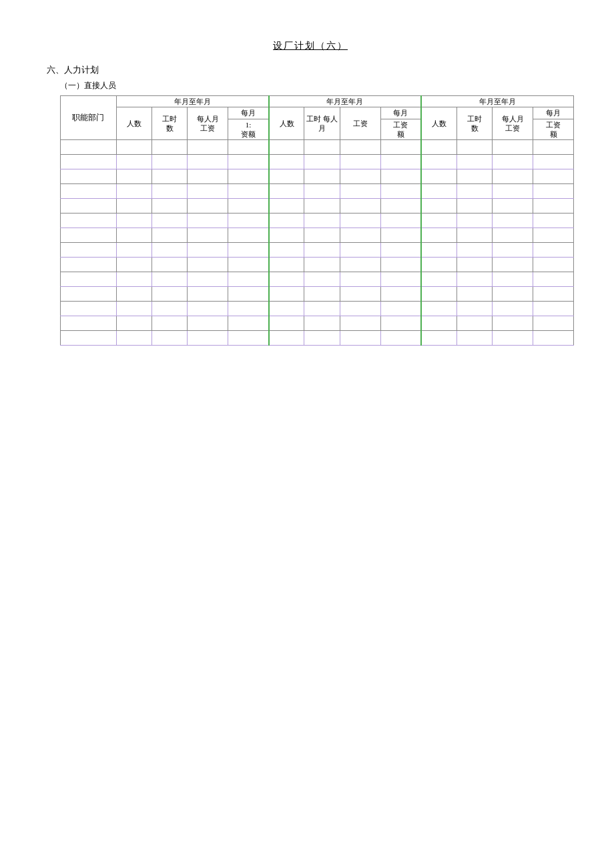 This screenshot has width=614, height=868. I want to click on hours-header-1: 工时 数, so click(170, 124).